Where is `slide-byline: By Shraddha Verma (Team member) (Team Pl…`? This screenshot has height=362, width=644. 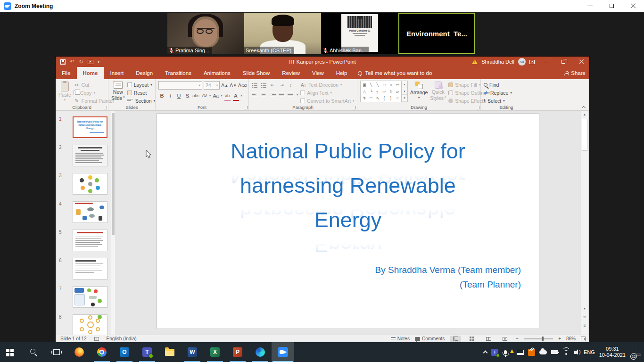 slide-byline: By Shraddha Verma (Team member) (Team Pl… is located at coordinates (448, 277).